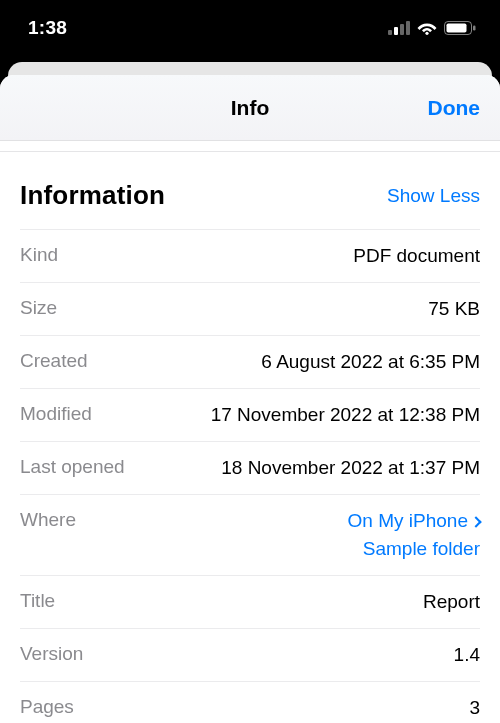  Describe the element at coordinates (56, 414) in the screenshot. I see `row-label: Modified` at that location.